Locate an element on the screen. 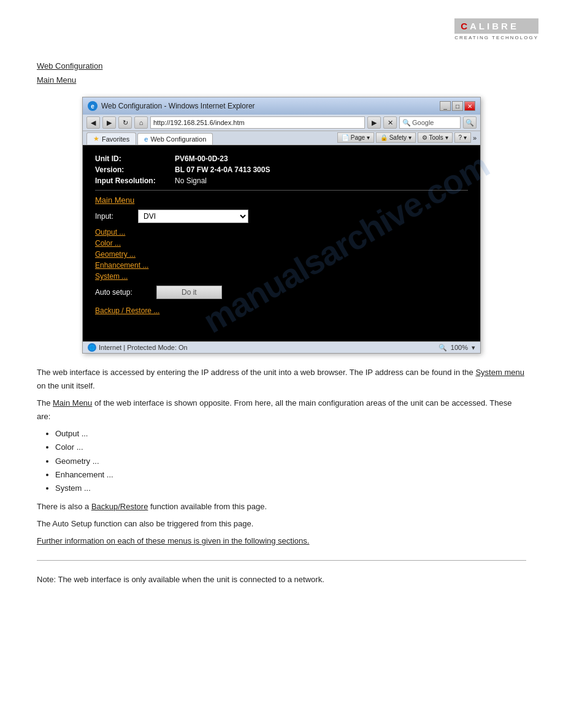 This screenshot has height=728, width=563. favorites-star-icon: ★ is located at coordinates (96, 138).